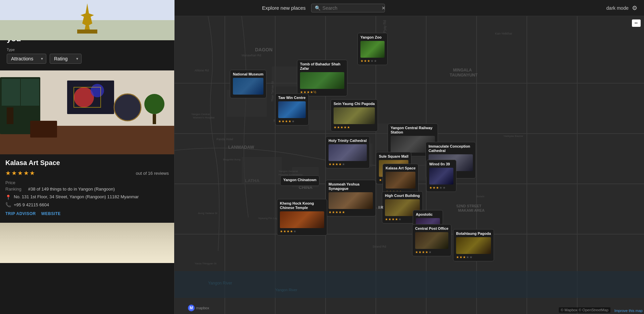 This screenshot has height=314, width=644. Describe the element at coordinates (351, 198) in the screenshot. I see `marker-musmeah: Musmeah Yeshua Synagogue ★★★★ ★` at that location.